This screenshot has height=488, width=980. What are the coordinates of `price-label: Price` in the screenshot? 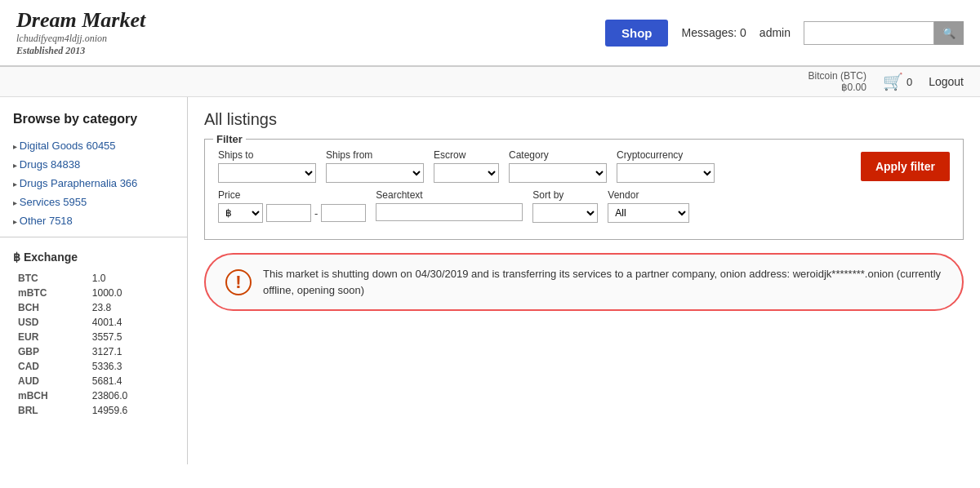 It's located at (292, 195).